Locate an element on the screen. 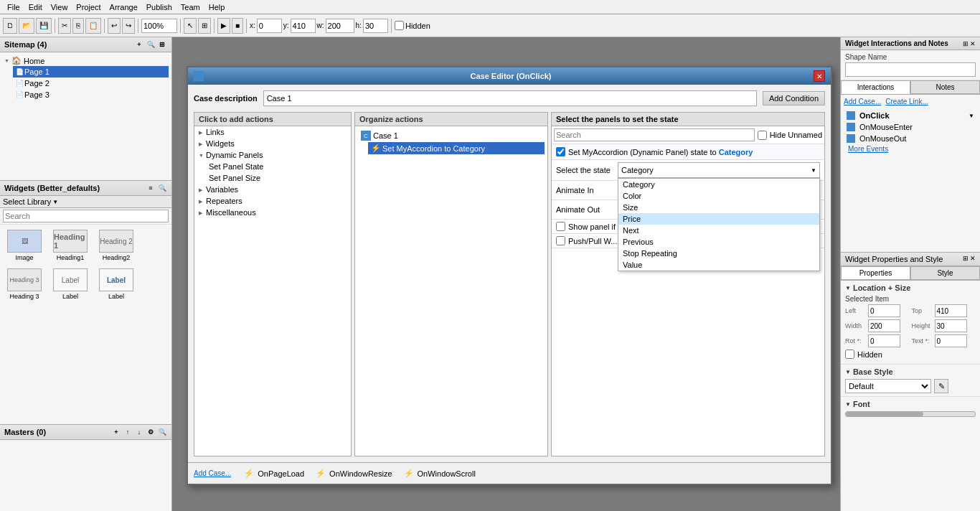  action-set-panel-size: Set Panel Size is located at coordinates (278, 178).